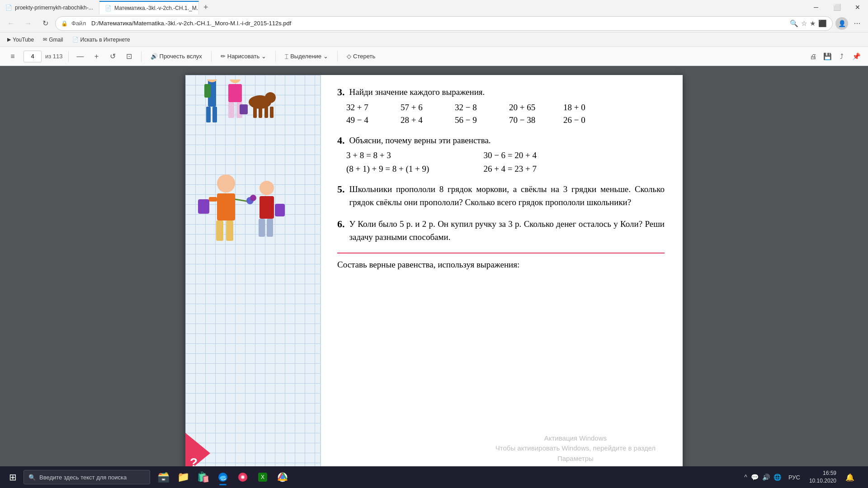 Image resolution: width=868 pixels, height=488 pixels. What do you see at coordinates (83, 477) in the screenshot?
I see `taskbar-search-placeholder: Введите здесь текст для поиска` at bounding box center [83, 477].